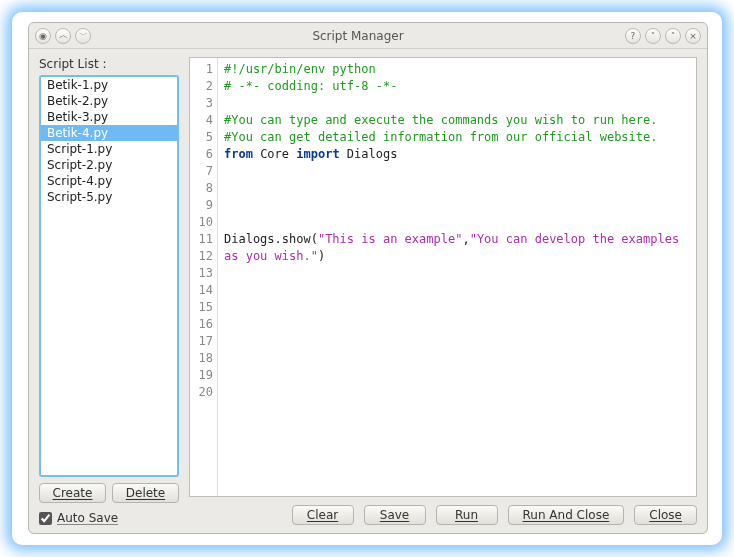 This screenshot has width=734, height=557. I want to click on script-list: Betik-1.pyBetik-2.pyBetik-3.pyBetik-4.py…, so click(109, 276).